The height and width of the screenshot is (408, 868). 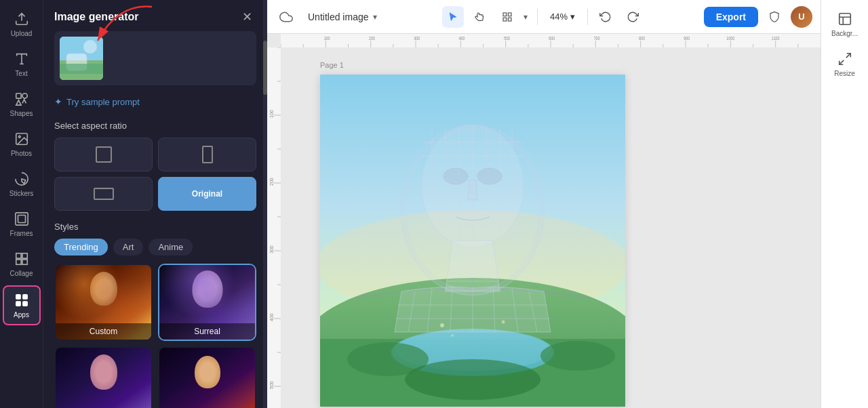 What do you see at coordinates (22, 184) in the screenshot?
I see `sidebar-item-stickers: Stickers` at bounding box center [22, 184].